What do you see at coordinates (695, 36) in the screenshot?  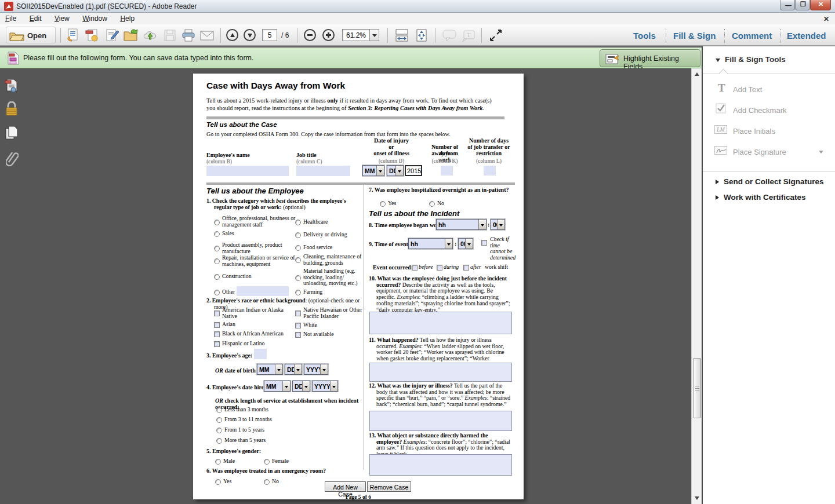 I see `fill-sign-panel-link: Fill & Sign` at bounding box center [695, 36].